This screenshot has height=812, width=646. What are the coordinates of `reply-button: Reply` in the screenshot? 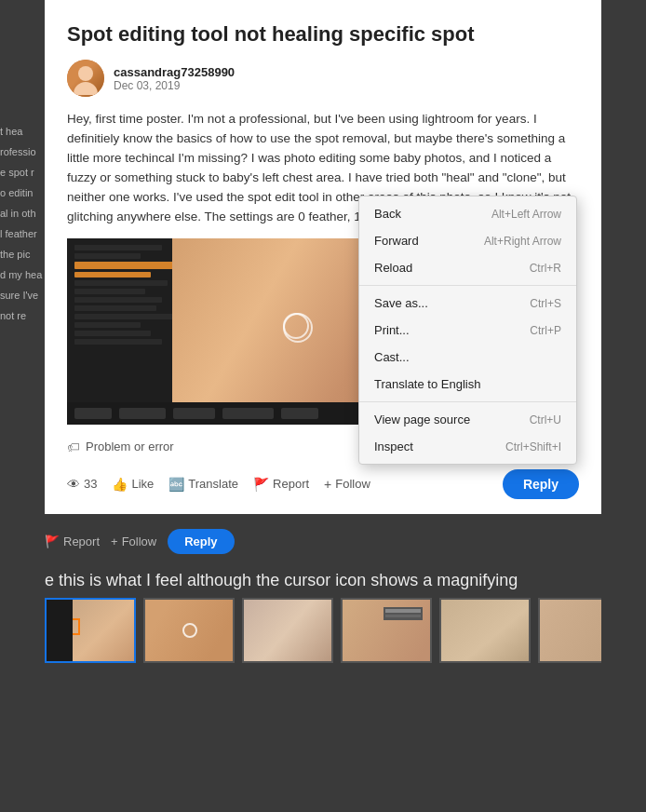 It's located at (541, 484).